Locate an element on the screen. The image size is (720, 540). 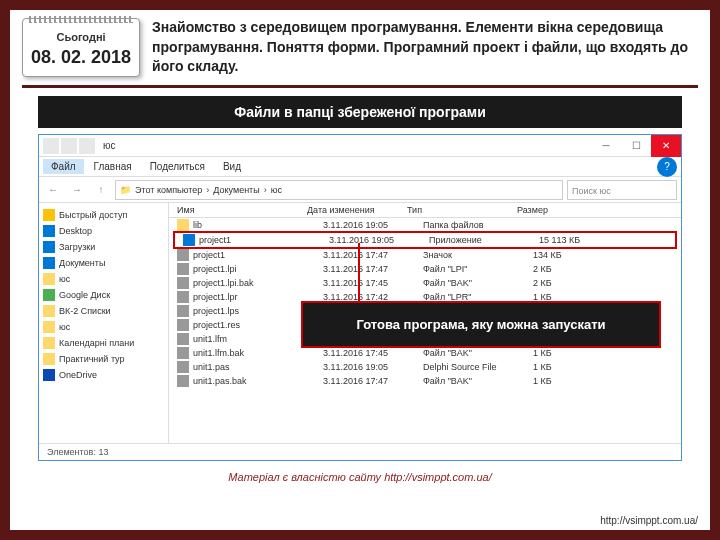
sidebar-item: Документы is located at coordinates (104, 263).